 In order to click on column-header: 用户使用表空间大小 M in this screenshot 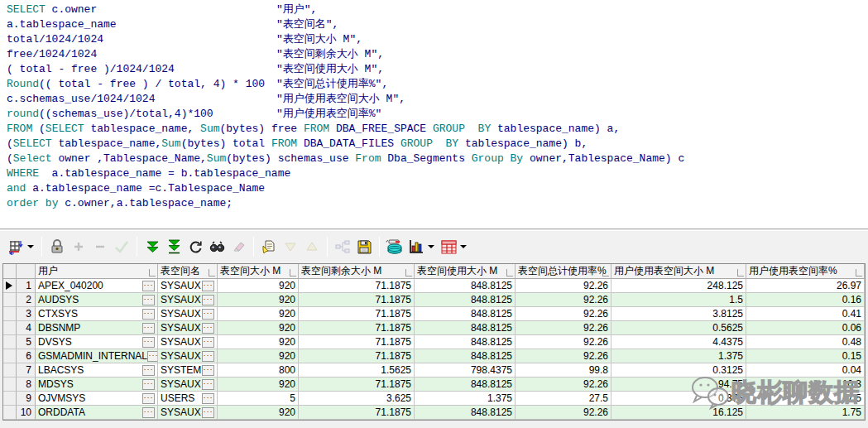, I will do `click(679, 272)`.